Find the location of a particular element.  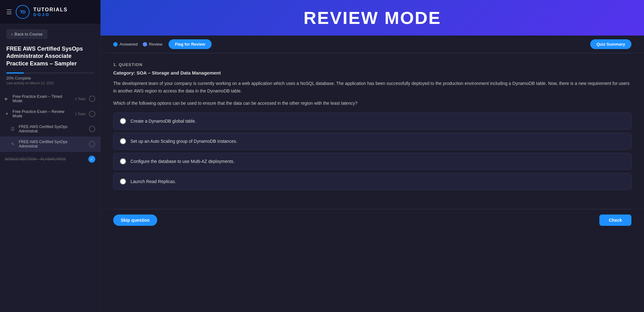

back-button-label: Back to Course is located at coordinates (28, 34).